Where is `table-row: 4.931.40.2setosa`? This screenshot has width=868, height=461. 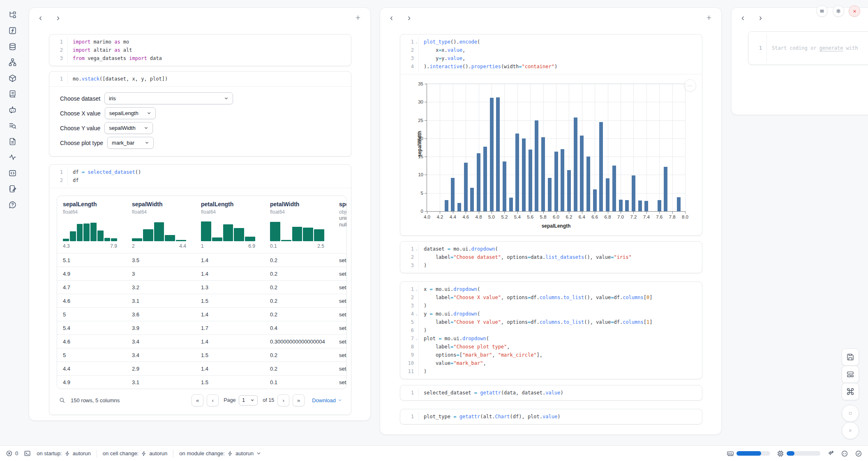 table-row: 4.931.40.2setosa is located at coordinates (202, 274).